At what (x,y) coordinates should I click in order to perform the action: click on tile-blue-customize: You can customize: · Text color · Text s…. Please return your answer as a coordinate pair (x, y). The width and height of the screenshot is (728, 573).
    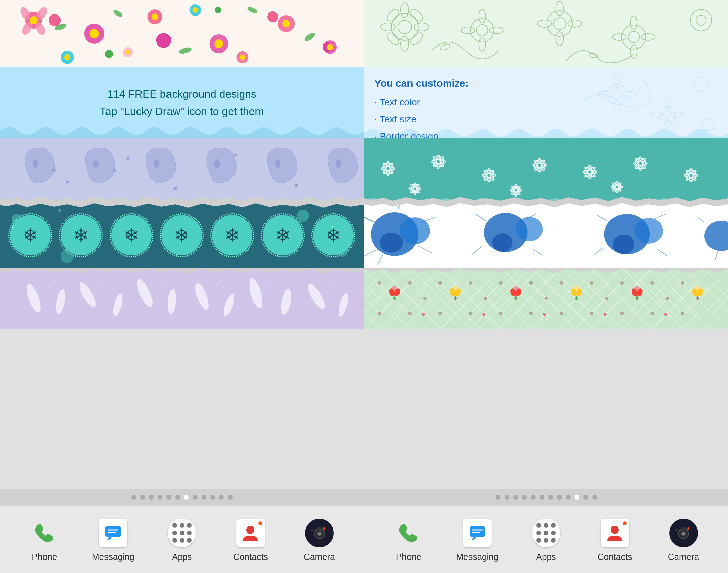
    Looking at the image, I should click on (546, 103).